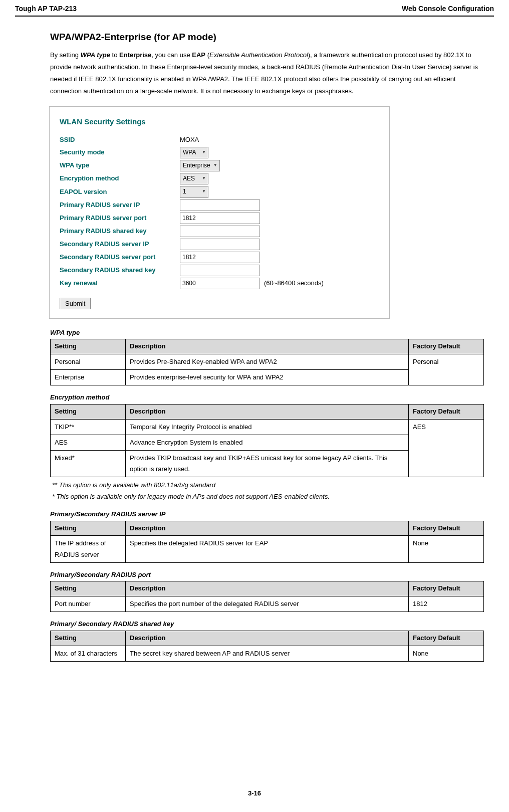  Describe the element at coordinates (219, 206) in the screenshot. I see `form-row: Primary RADIUS server IP` at that location.